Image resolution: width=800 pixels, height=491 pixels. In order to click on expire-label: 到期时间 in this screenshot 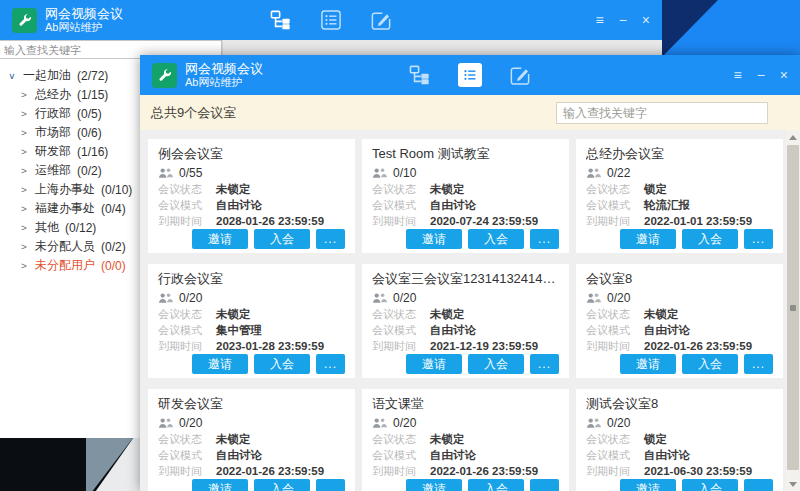, I will do `click(615, 472)`.